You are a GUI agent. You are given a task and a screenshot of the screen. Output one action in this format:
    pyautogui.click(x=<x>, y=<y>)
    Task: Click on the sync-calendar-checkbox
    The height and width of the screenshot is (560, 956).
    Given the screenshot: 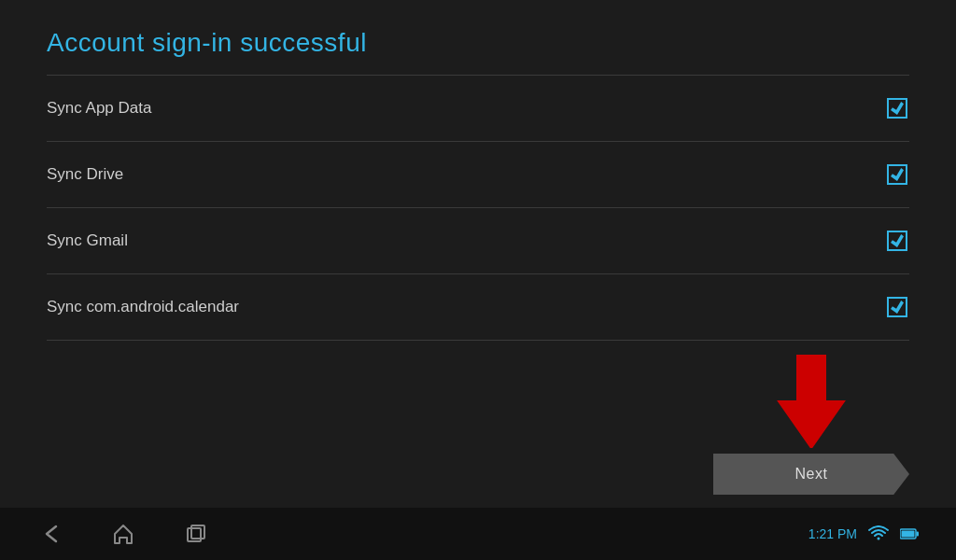 What is the action you would take?
    pyautogui.click(x=897, y=307)
    